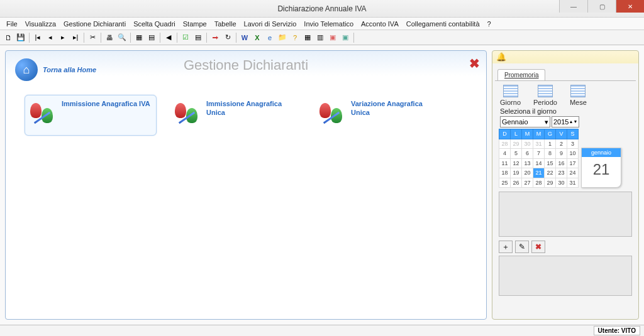  What do you see at coordinates (169, 38) in the screenshot?
I see `back-icon: ◀` at bounding box center [169, 38].